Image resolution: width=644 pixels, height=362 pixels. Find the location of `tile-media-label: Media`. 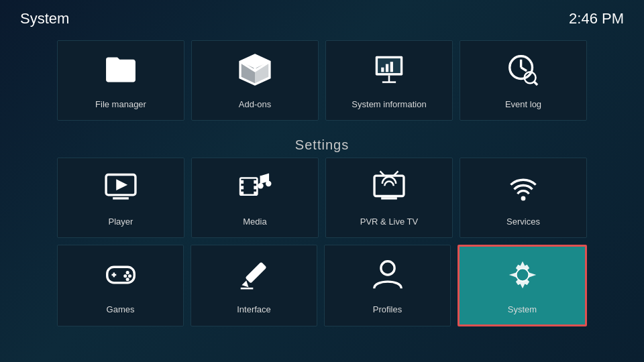

tile-media-label: Media is located at coordinates (255, 221).